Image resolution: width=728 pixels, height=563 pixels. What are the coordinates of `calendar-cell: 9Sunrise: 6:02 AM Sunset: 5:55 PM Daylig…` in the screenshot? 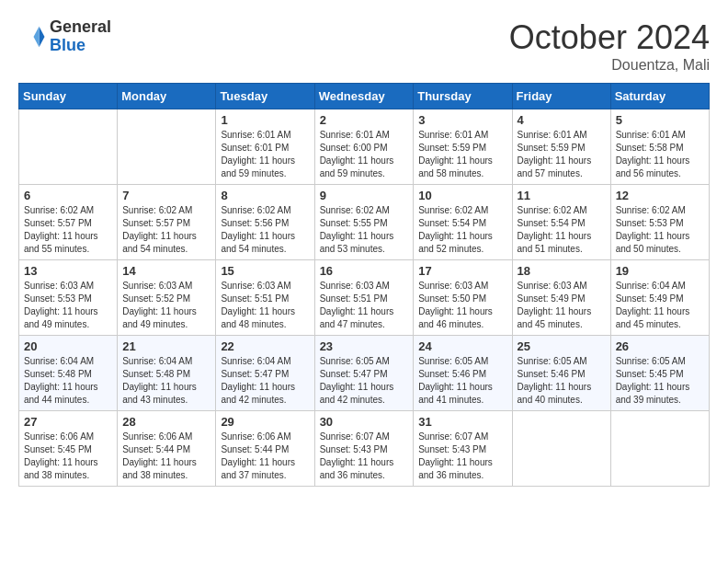 It's located at (364, 223).